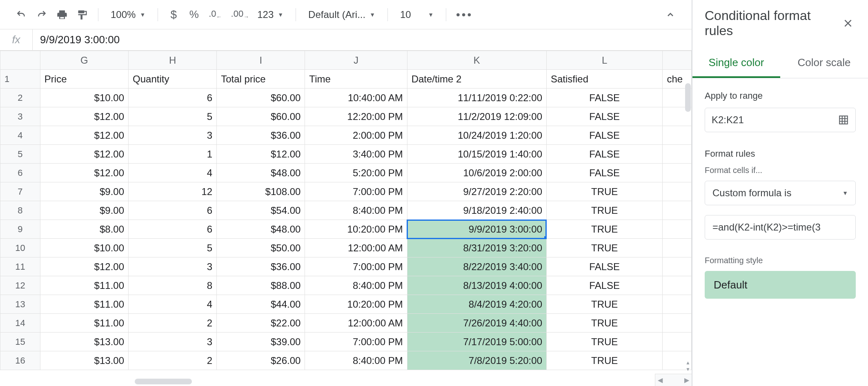  What do you see at coordinates (42, 15) in the screenshot?
I see `redo-button` at bounding box center [42, 15].